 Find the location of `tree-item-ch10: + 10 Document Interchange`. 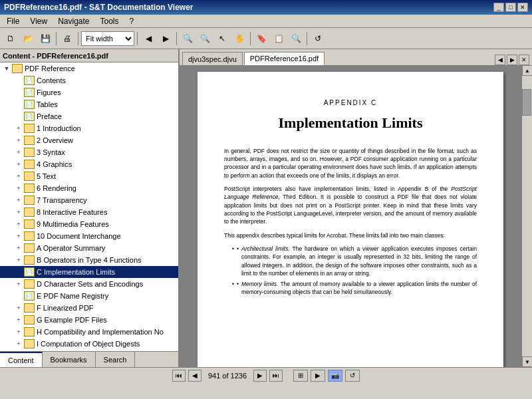

tree-item-ch10: + 10 Document Interchange is located at coordinates (89, 236).